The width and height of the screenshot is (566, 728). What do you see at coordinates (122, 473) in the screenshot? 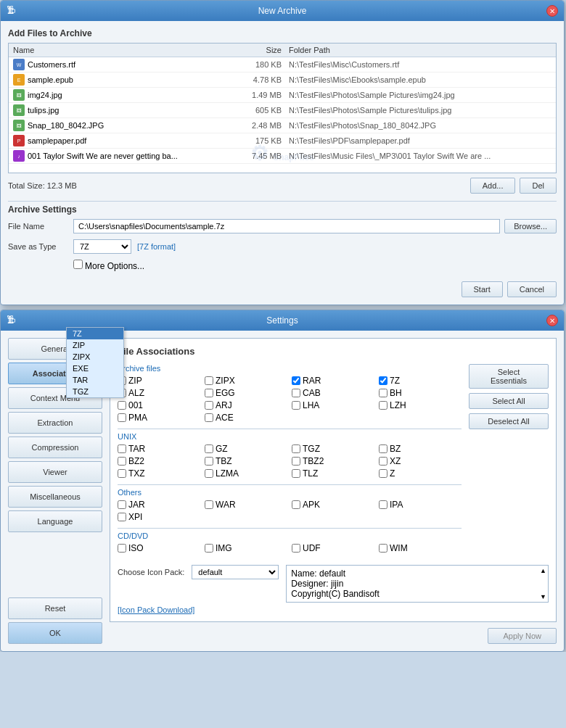
I see `checkbox-txz` at bounding box center [122, 473].